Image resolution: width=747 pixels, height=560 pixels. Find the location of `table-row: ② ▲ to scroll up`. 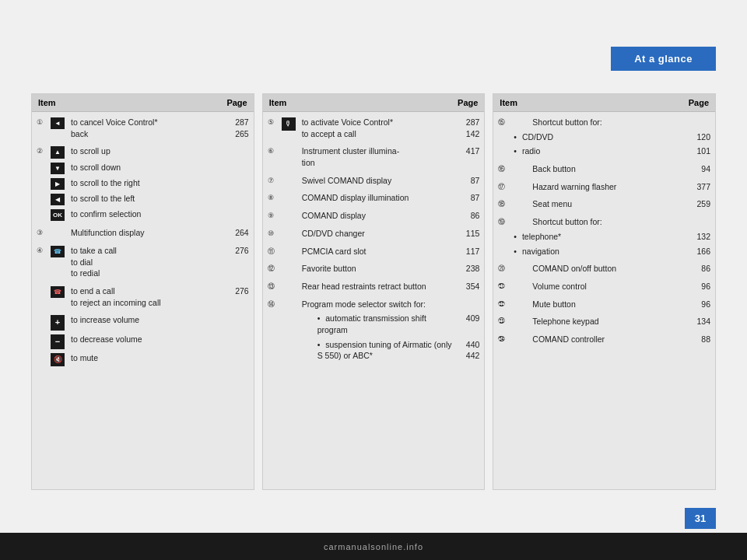

table-row: ② ▲ to scroll up is located at coordinates (143, 152).